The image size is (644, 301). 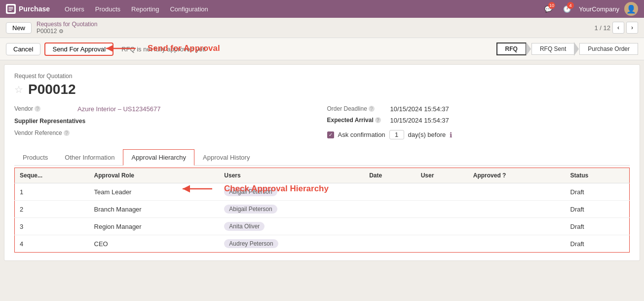 What do you see at coordinates (331, 135) in the screenshot?
I see `ask-conf-checkbox: ✓` at bounding box center [331, 135].